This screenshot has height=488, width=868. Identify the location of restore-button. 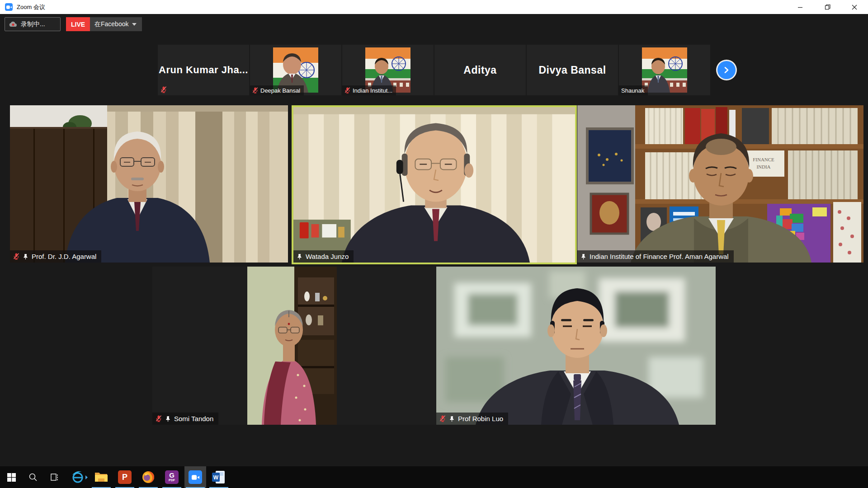
(827, 7).